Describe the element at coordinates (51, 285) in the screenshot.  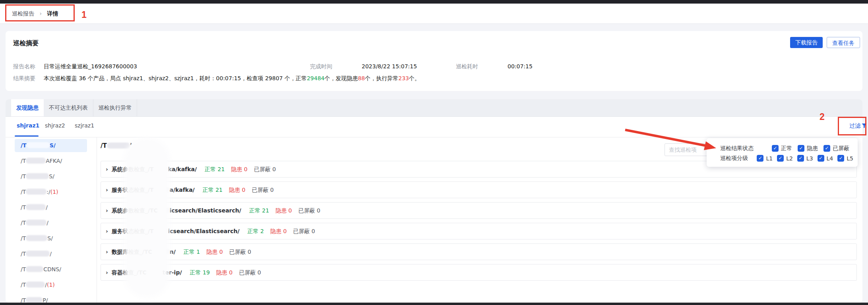
I see `product-list-item: /T/(1)` at that location.